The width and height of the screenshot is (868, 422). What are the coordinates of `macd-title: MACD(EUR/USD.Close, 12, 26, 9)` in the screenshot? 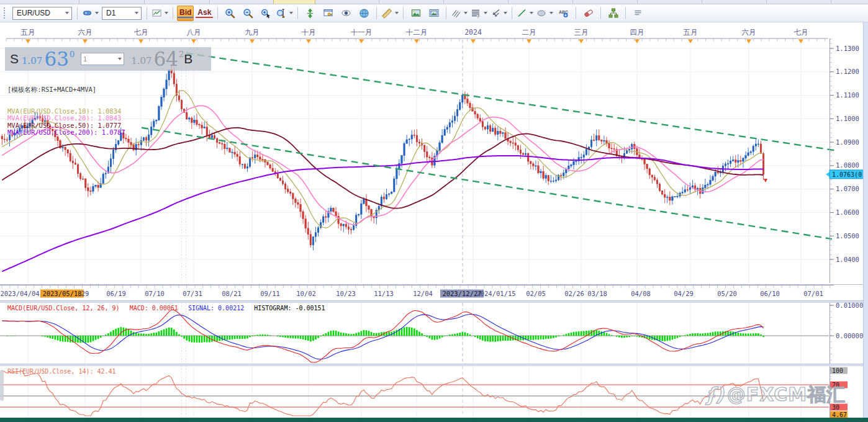 It's located at (63, 308).